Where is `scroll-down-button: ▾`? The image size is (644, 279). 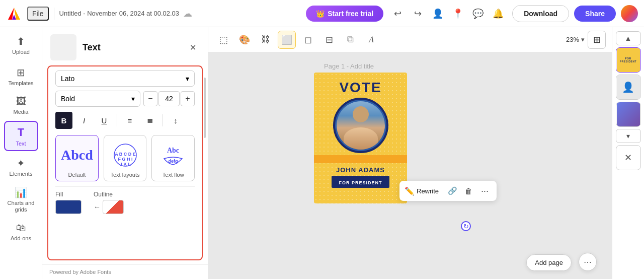
scroll-down-button: ▾ is located at coordinates (628, 136).